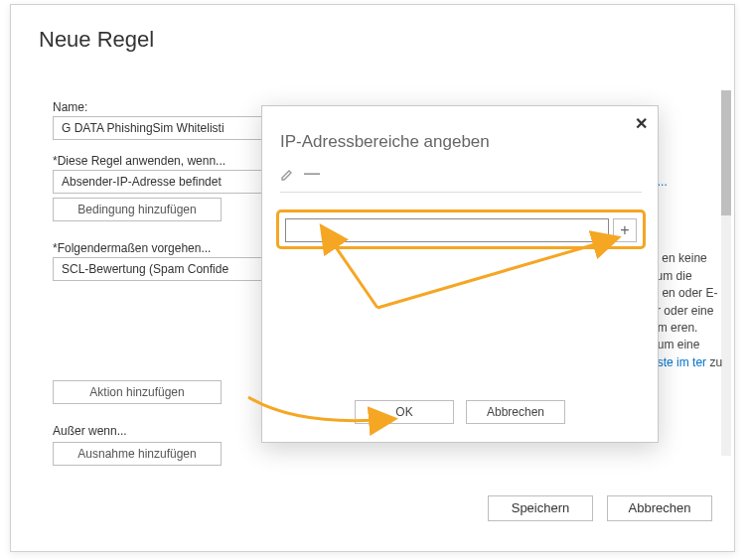 The image size is (749, 560). Describe the element at coordinates (540, 508) in the screenshot. I see `save-button: Speichern` at that location.